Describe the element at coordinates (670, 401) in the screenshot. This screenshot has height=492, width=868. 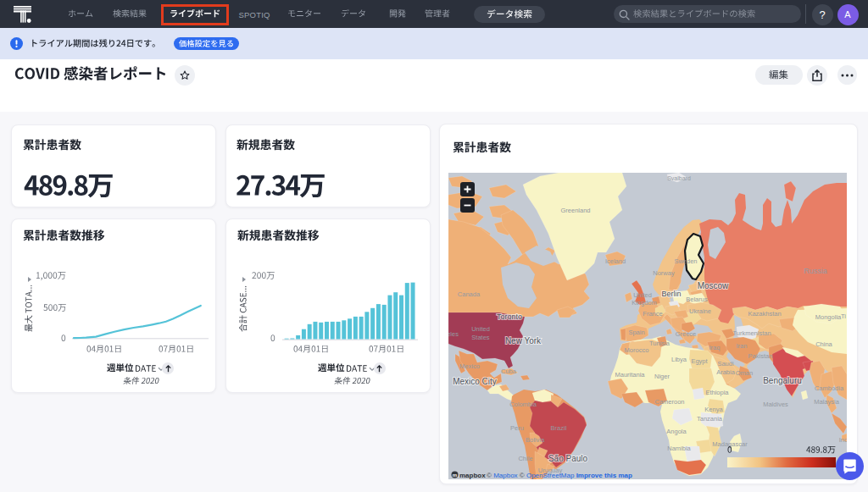
I see `svg-text: Cameroon` at that location.